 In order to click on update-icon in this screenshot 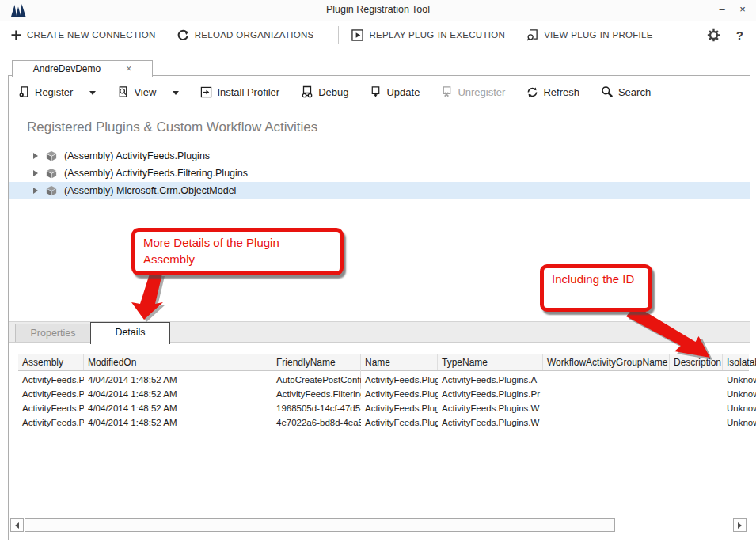, I will do `click(375, 92)`.